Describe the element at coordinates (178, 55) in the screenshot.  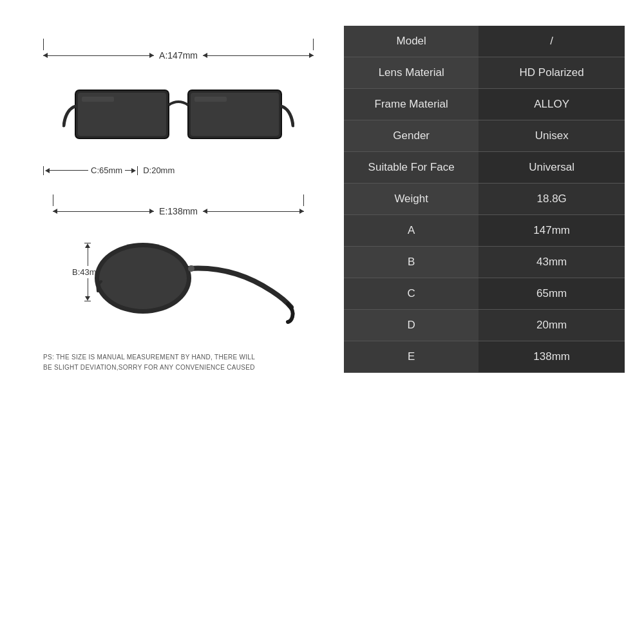
I see `measurement-a-label: A:147mm` at that location.